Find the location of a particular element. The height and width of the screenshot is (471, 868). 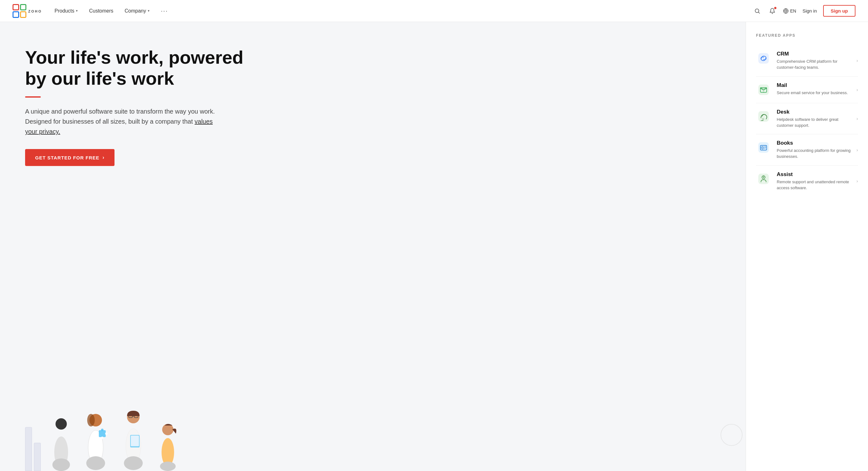

assist-chevron-icon: › is located at coordinates (857, 181).